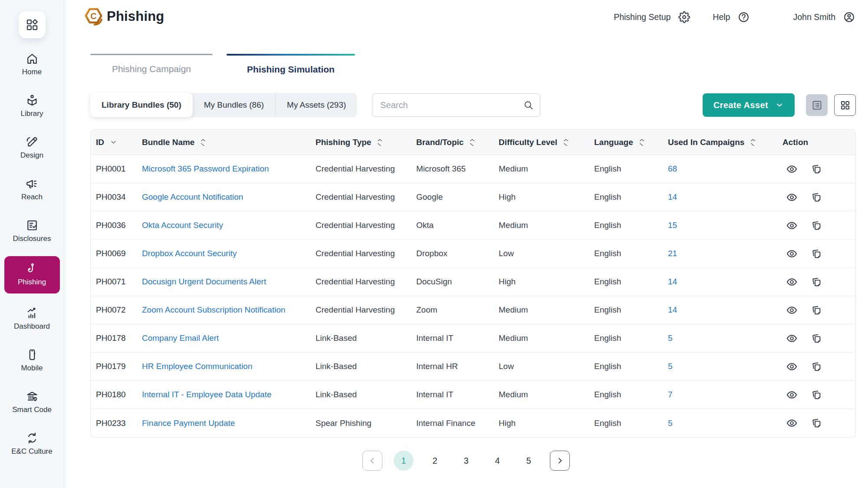 The height and width of the screenshot is (488, 868). What do you see at coordinates (642, 17) in the screenshot?
I see `phishing-setup-link: Phishing Setup` at bounding box center [642, 17].